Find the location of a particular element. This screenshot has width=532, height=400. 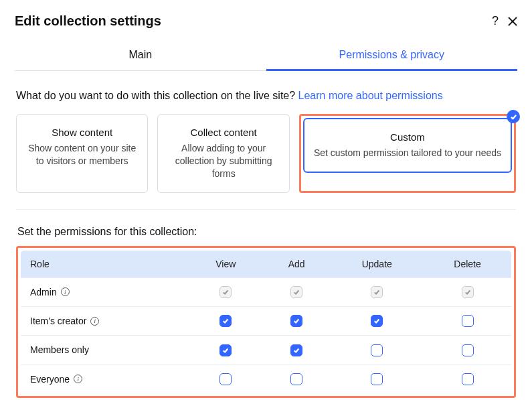

card-title: Collect content is located at coordinates (224, 133).